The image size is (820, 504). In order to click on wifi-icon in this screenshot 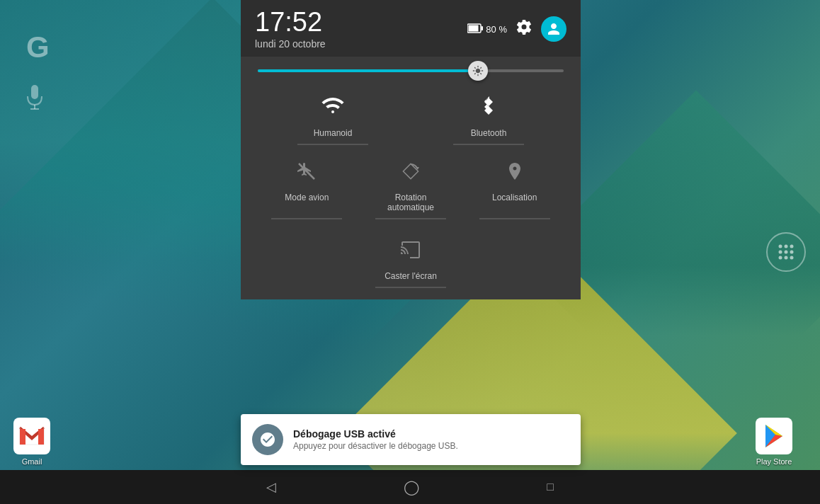, I will do `click(333, 109)`.